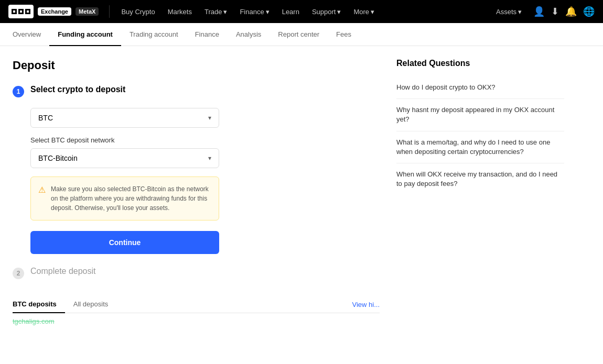 This screenshot has height=364, width=603. What do you see at coordinates (53, 12) in the screenshot?
I see `logo-area: Exchange MetaX` at bounding box center [53, 12].